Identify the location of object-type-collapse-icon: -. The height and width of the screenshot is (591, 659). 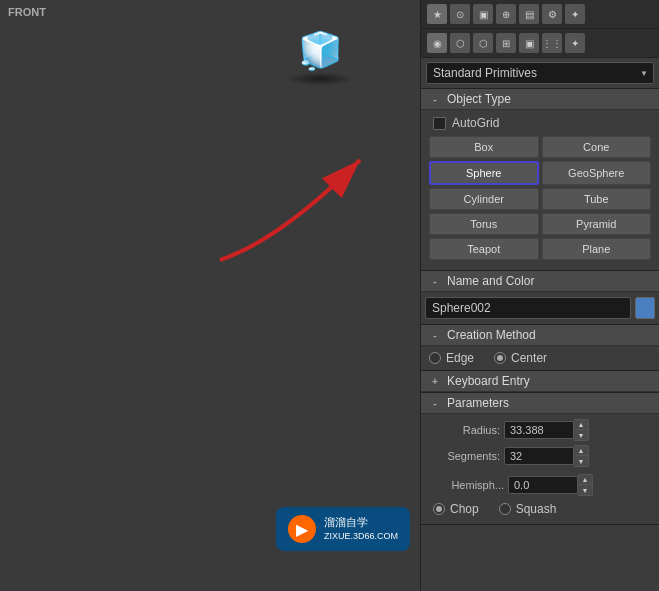
(435, 100).